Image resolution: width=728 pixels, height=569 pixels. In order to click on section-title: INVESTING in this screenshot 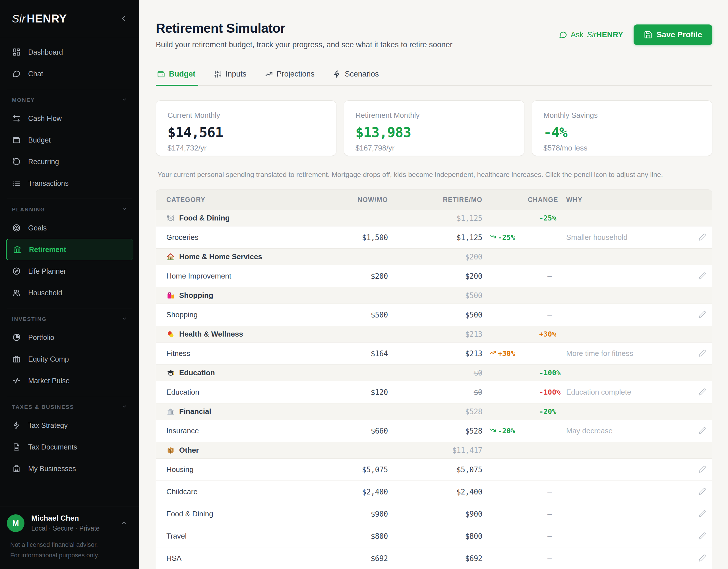, I will do `click(29, 319)`.